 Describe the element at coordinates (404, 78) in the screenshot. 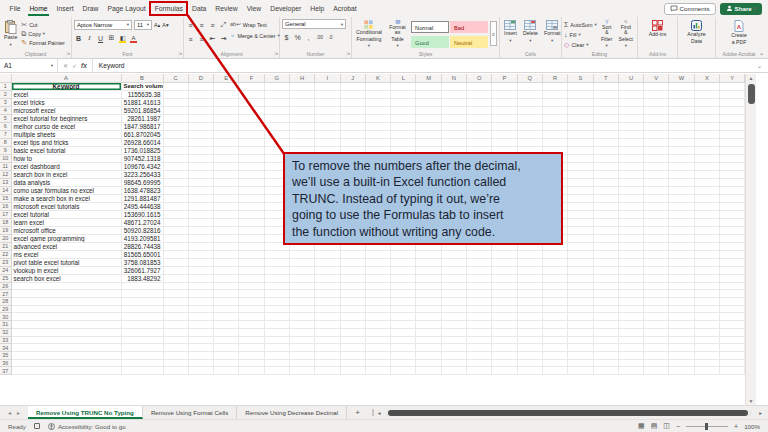

I see `column-header-l: L` at that location.